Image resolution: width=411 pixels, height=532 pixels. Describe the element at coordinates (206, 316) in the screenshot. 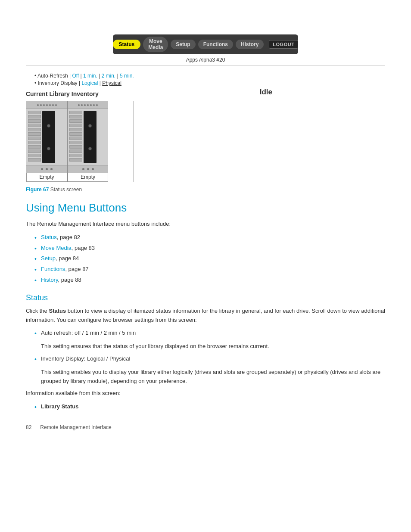

I see `status-body-text: Click the Status button to view a displa…` at that location.